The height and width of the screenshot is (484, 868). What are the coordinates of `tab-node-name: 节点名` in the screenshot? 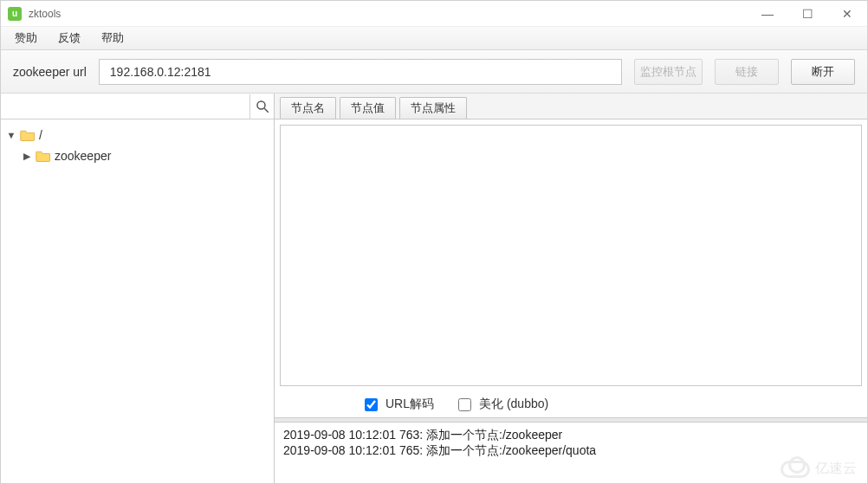 It's located at (308, 107).